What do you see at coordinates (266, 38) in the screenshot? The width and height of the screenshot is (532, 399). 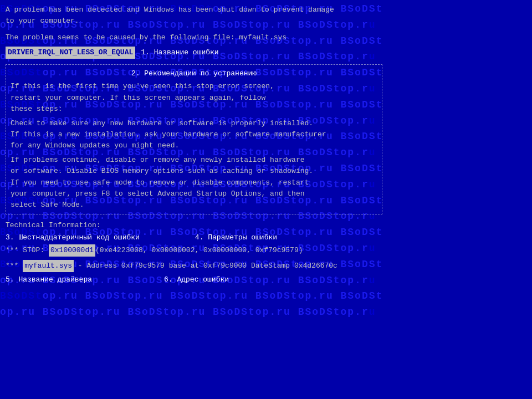 I see `problem-file-line: The problem seems to be caused by the fo…` at bounding box center [266, 38].